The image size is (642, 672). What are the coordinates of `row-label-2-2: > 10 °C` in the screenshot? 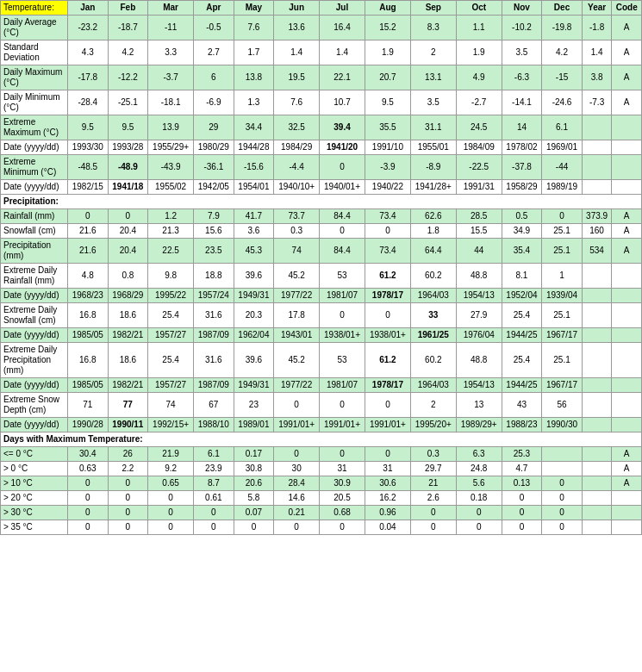 It's located at (34, 484).